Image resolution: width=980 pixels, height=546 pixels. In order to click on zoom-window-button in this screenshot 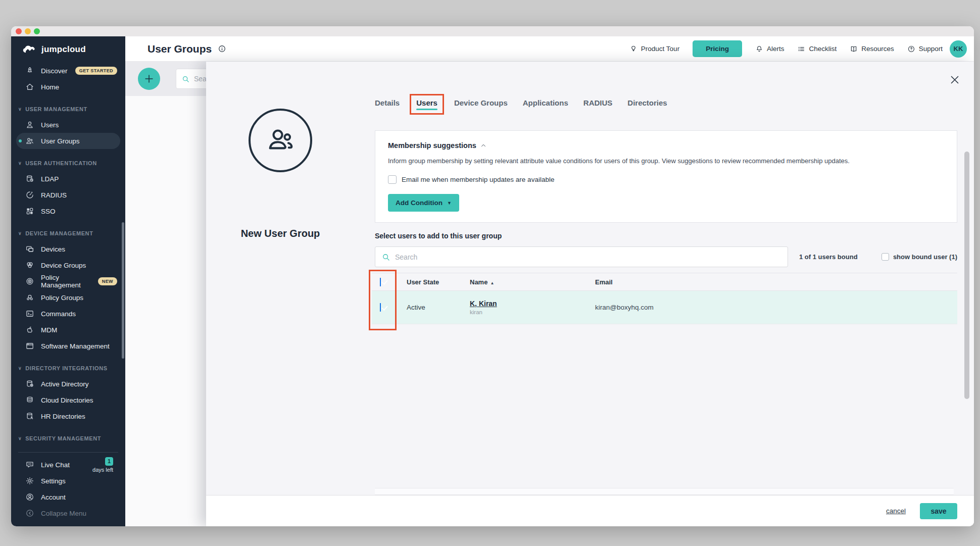, I will do `click(37, 31)`.